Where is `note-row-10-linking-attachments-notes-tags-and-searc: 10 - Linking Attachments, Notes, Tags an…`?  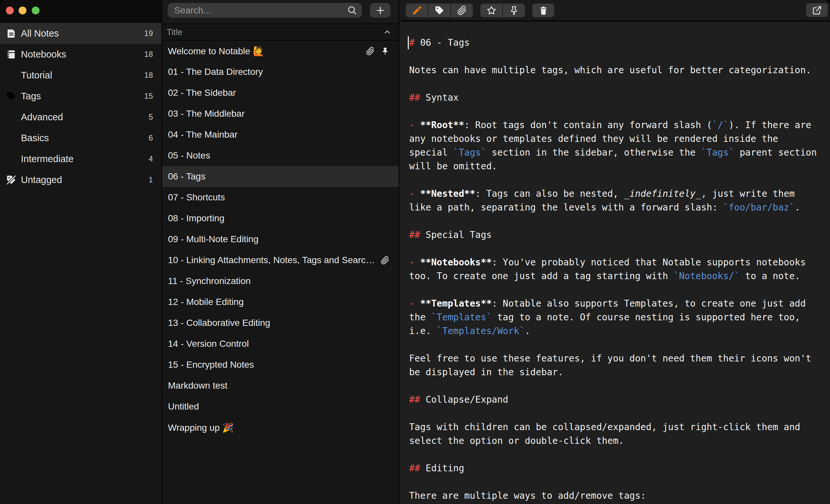
note-row-10-linking-attachments-notes-tags-and-searc: 10 - Linking Attachments, Notes, Tags an… is located at coordinates (280, 260).